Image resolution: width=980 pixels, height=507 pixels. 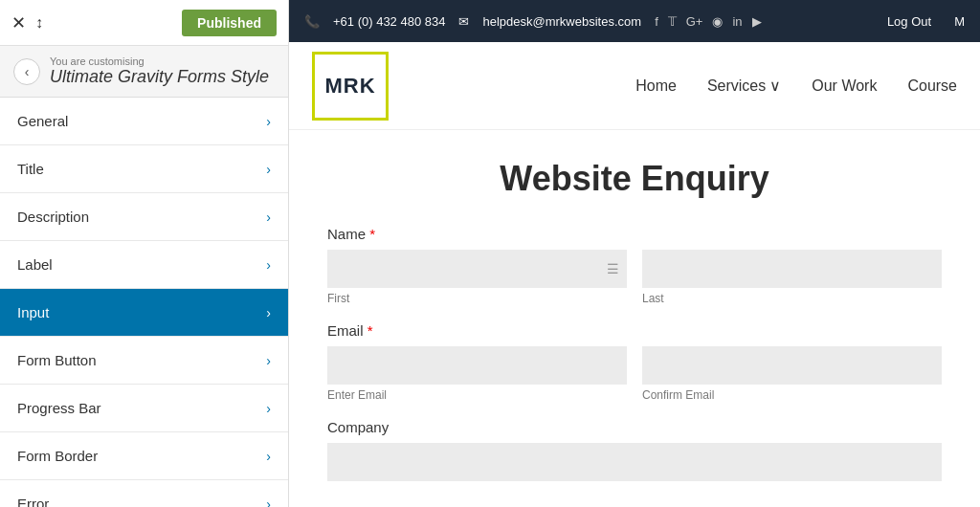 I want to click on nav-our-work: Our Work, so click(x=844, y=86).